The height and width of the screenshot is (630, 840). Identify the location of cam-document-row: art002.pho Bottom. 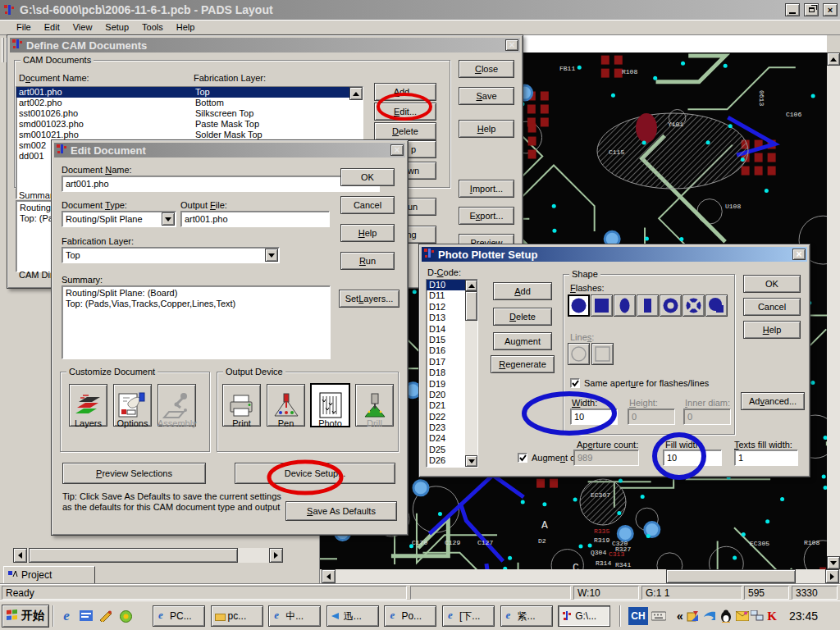
(189, 103).